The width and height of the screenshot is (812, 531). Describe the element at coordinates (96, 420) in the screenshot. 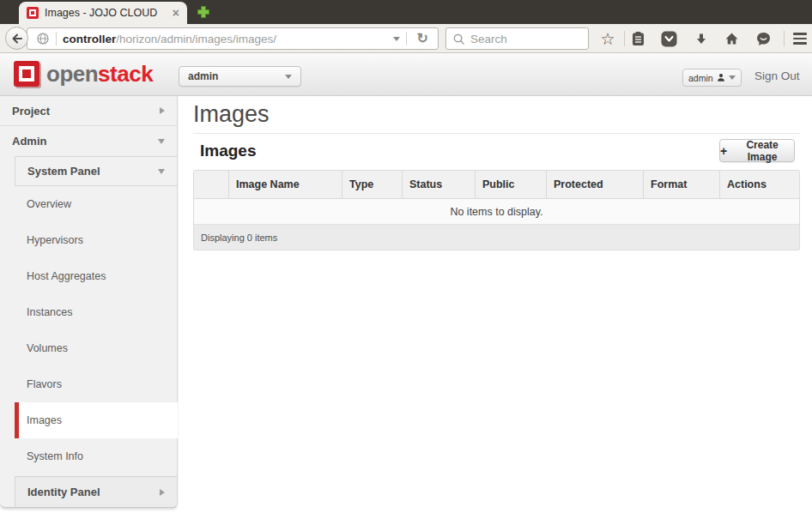

I see `sidebar-item-images-active: Images` at that location.